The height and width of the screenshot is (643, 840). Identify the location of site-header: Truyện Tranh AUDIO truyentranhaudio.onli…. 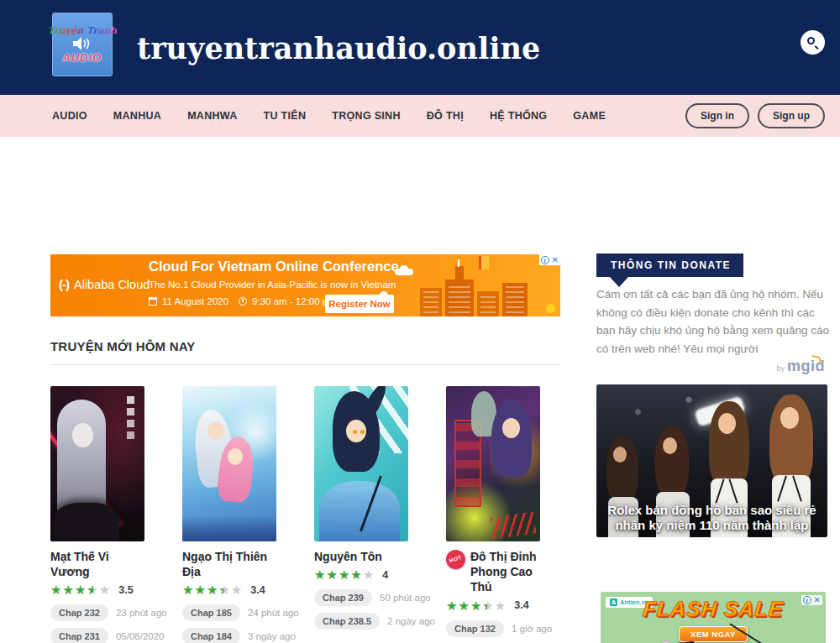
(420, 47).